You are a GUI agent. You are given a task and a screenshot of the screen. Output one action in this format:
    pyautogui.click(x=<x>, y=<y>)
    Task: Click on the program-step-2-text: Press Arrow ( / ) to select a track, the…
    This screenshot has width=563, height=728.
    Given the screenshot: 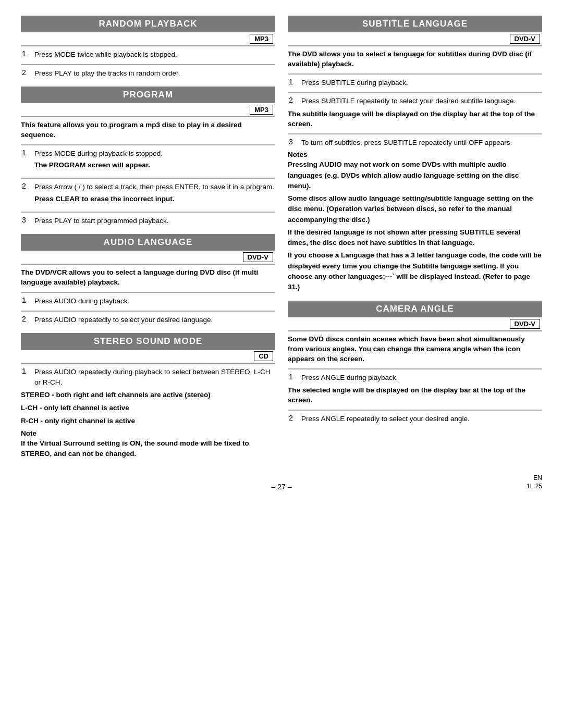 What is the action you would take?
    pyautogui.click(x=154, y=187)
    